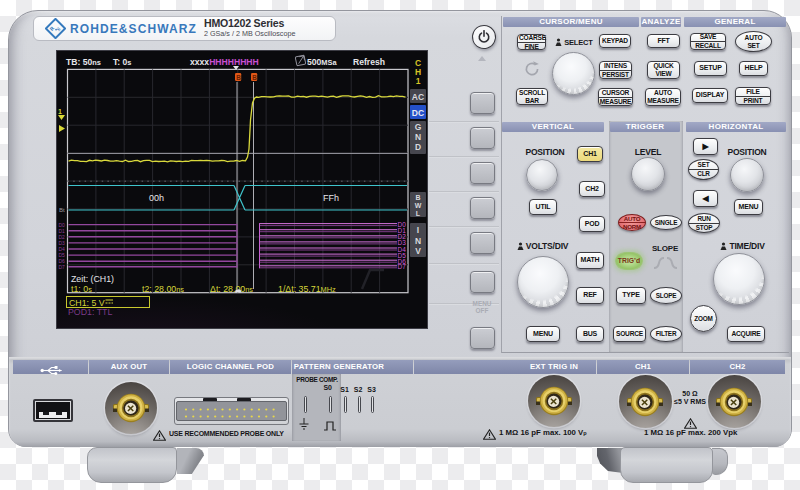  Describe the element at coordinates (62, 237) in the screenshot. I see `svg-text: D2` at that location.